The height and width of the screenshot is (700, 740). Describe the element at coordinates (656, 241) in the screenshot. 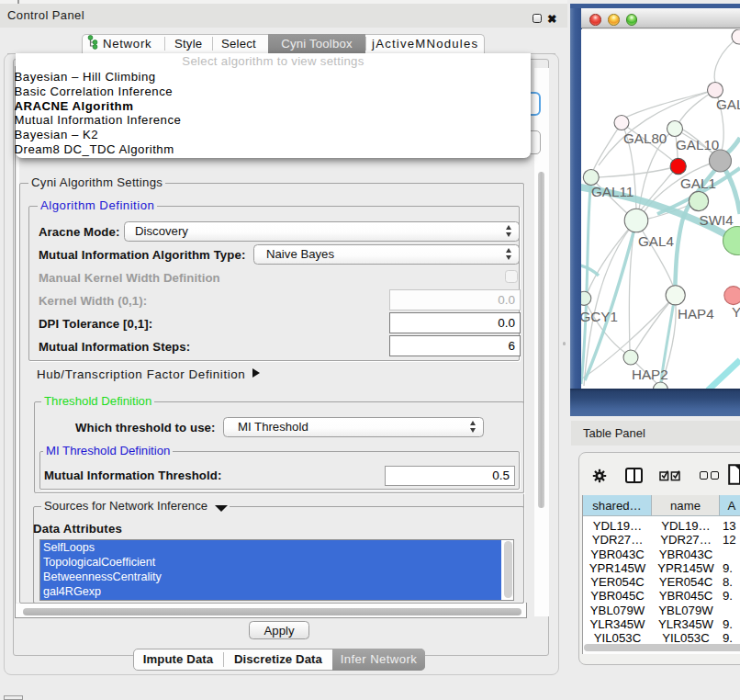

I see `svg-text: GAL4` at that location.